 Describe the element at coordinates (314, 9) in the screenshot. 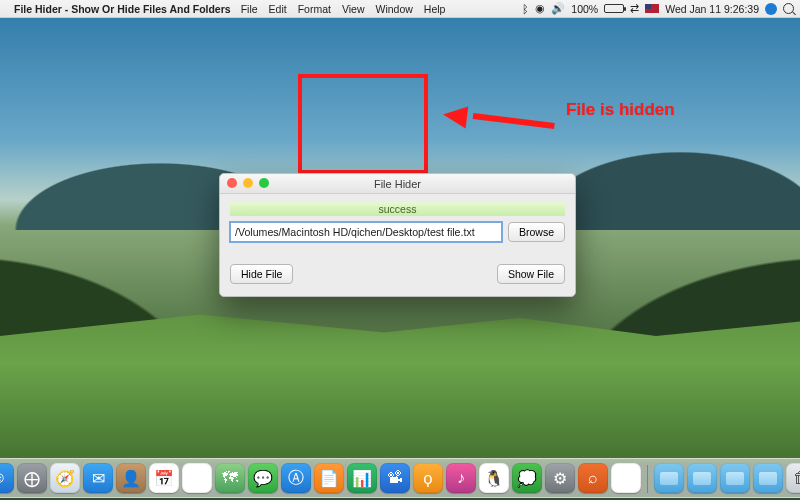

I see `menu-format: Format` at that location.